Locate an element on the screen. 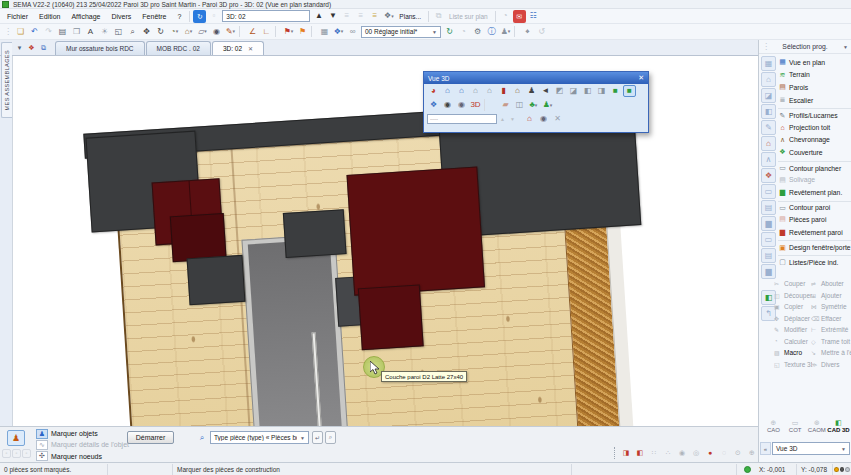  sidebar-item: ▆ Revêtement plan. is located at coordinates (814, 192).